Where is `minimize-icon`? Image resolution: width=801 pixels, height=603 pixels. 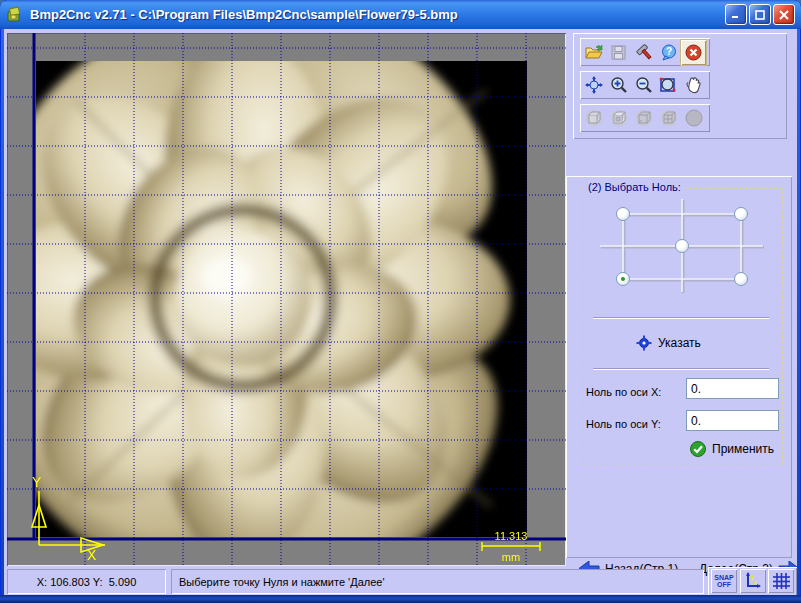
minimize-icon is located at coordinates (736, 14).